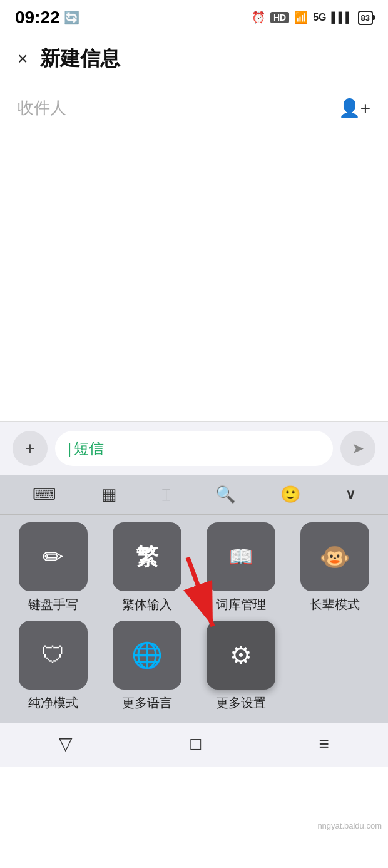  What do you see at coordinates (147, 567) in the screenshot?
I see `feature-traditional: 繁 繁体输入` at bounding box center [147, 567].